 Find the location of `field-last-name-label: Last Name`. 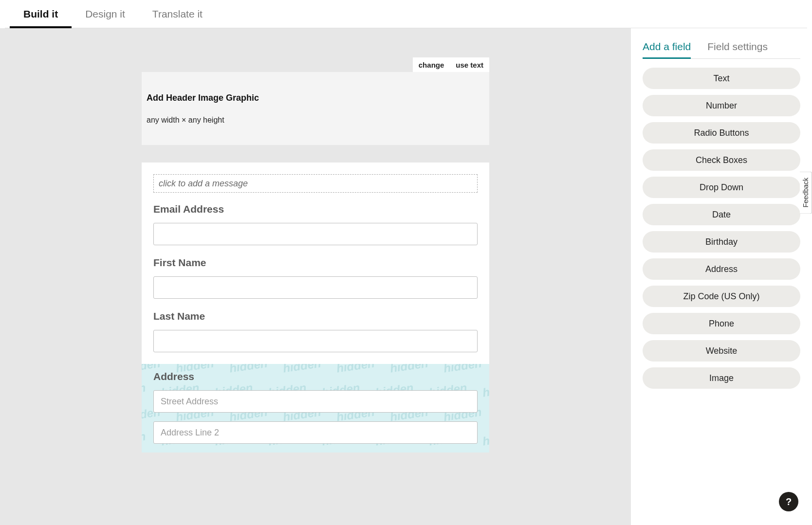

field-last-name-label: Last Name is located at coordinates (315, 316).